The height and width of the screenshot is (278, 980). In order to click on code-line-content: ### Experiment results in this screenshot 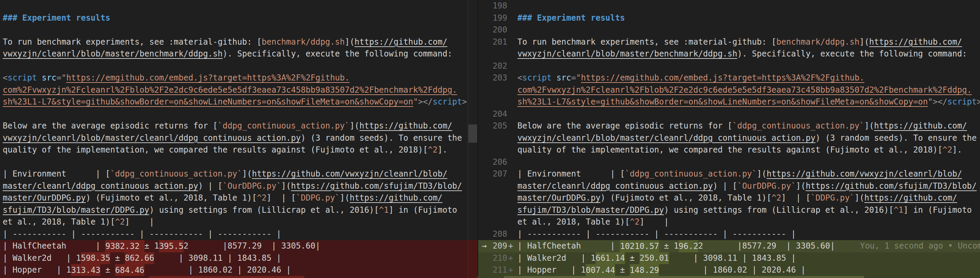, I will do `click(749, 18)`.